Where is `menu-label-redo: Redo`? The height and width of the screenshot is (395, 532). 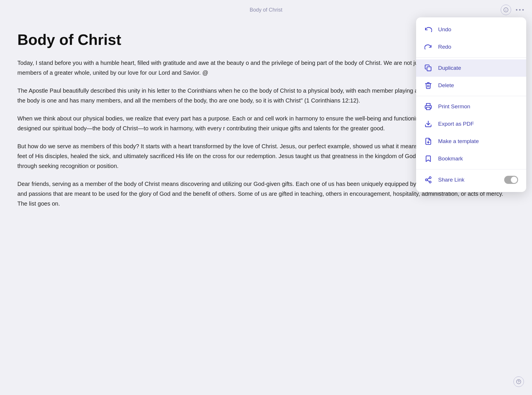
menu-label-redo: Redo is located at coordinates (478, 47).